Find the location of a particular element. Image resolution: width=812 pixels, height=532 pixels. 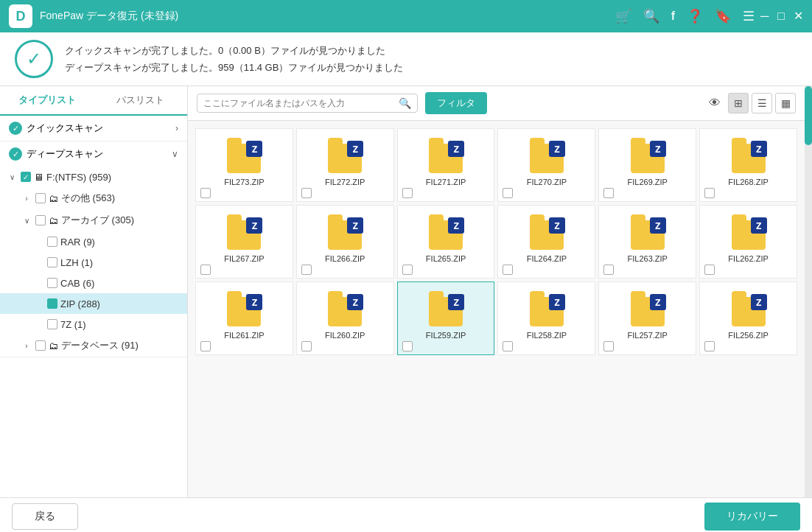

quick-scan-status: クイックスキャンが完了しました。0（0.00 B）ファイルが見つかりました is located at coordinates (234, 50).